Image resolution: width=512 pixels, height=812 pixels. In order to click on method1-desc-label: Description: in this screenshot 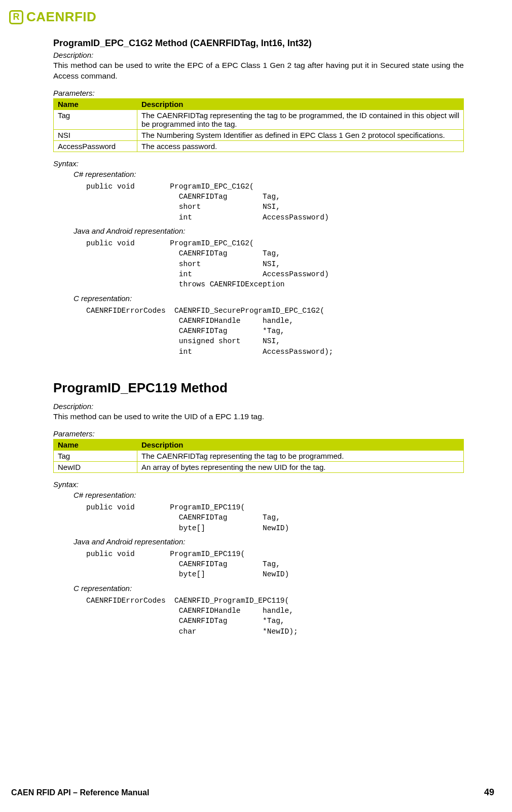, I will do `click(259, 55)`.